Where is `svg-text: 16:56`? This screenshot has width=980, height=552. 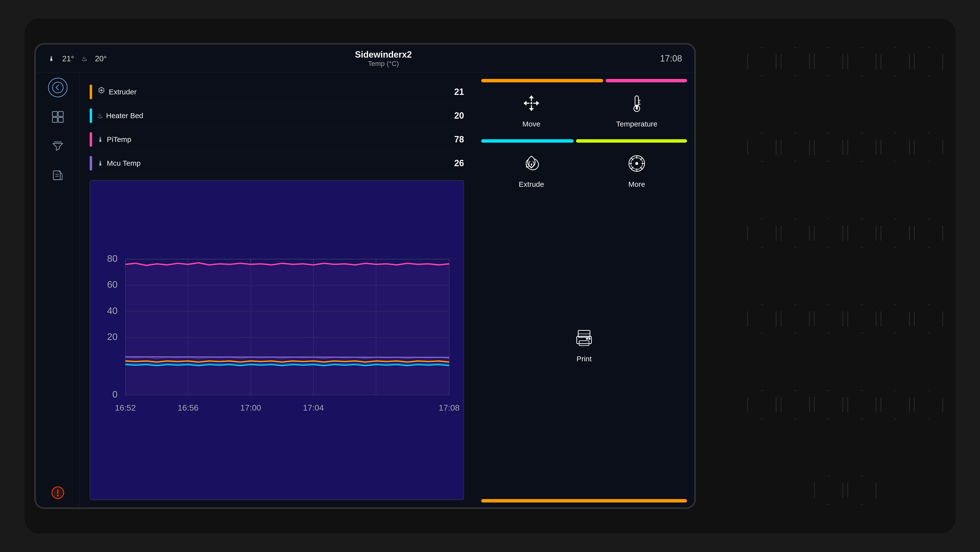
svg-text: 16:56 is located at coordinates (188, 408).